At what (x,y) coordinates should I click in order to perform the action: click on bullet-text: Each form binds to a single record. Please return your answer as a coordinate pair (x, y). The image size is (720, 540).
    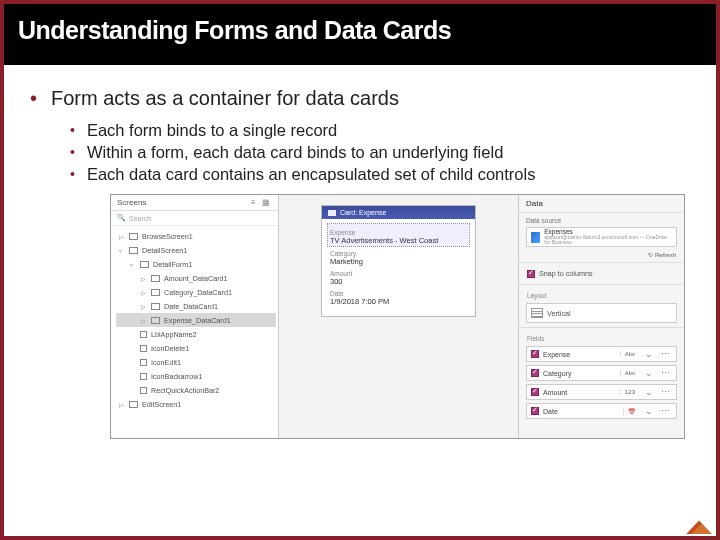
    Looking at the image, I should click on (212, 130).